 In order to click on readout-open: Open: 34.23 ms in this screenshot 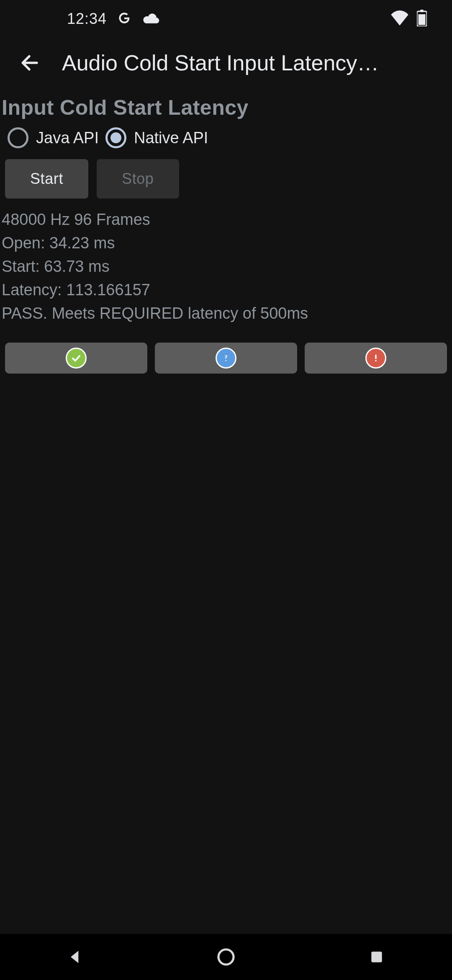, I will do `click(226, 243)`.